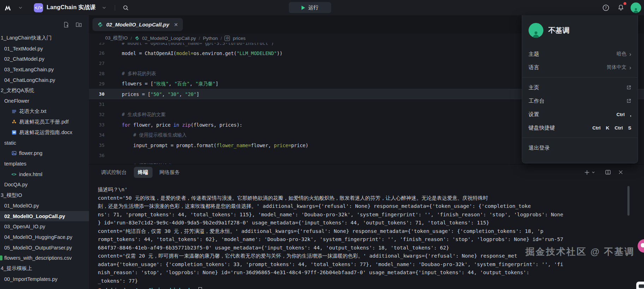 The height and width of the screenshot is (289, 644). I want to click on code-line-text: # 使用提示模板生成输入, so click(145, 135).